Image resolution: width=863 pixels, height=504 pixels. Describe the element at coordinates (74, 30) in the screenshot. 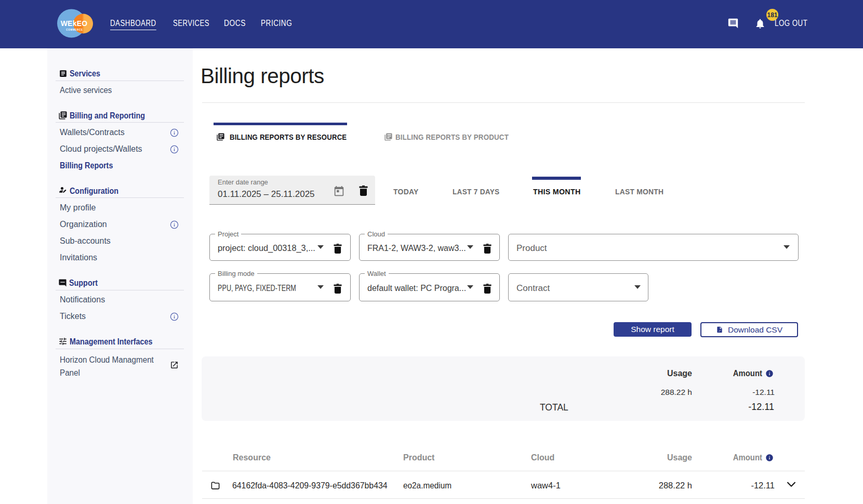

I see `svg-text: COMMERCE` at that location.